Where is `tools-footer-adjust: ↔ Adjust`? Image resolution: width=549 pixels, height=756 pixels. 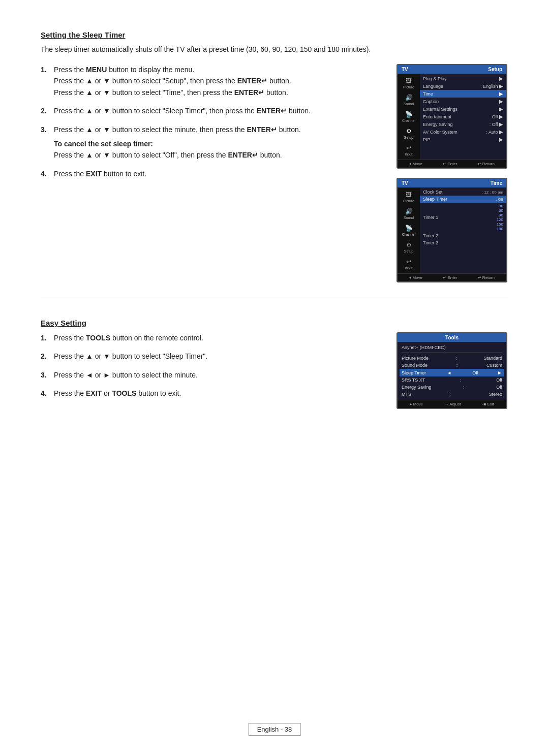 tools-footer-adjust: ↔ Adjust is located at coordinates (452, 404).